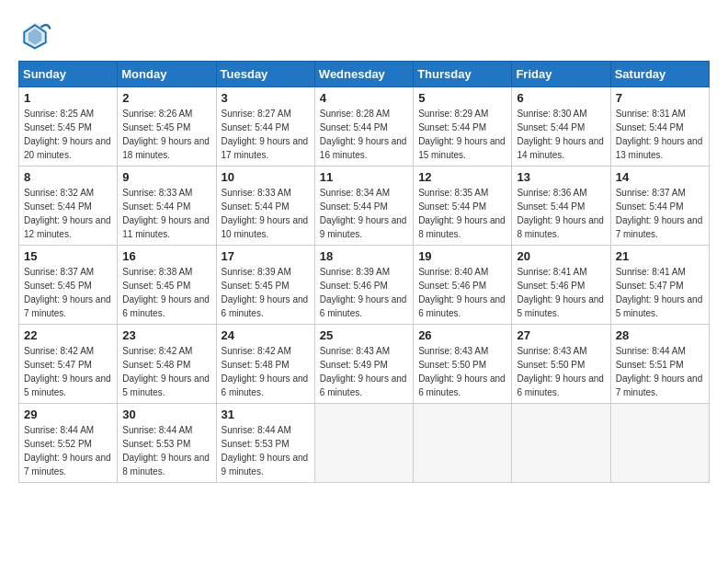 The image size is (728, 563). I want to click on day-number: 6, so click(561, 98).